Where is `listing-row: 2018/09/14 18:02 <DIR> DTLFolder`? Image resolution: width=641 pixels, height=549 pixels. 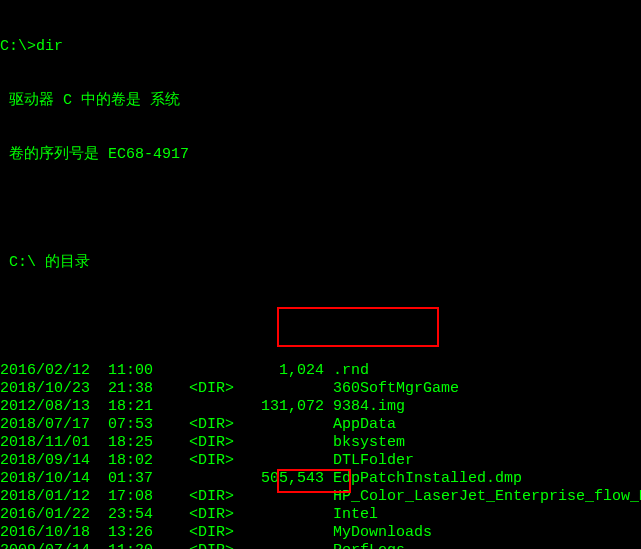 listing-row: 2018/09/14 18:02 <DIR> DTLFolder is located at coordinates (320, 461).